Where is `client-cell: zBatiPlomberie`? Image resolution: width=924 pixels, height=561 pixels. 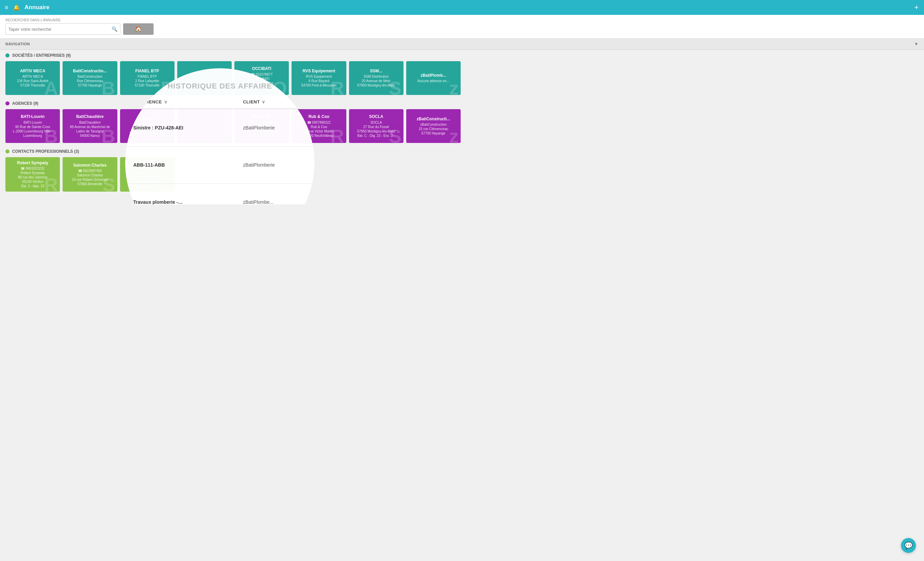 client-cell: zBatiPlomberie is located at coordinates (274, 165).